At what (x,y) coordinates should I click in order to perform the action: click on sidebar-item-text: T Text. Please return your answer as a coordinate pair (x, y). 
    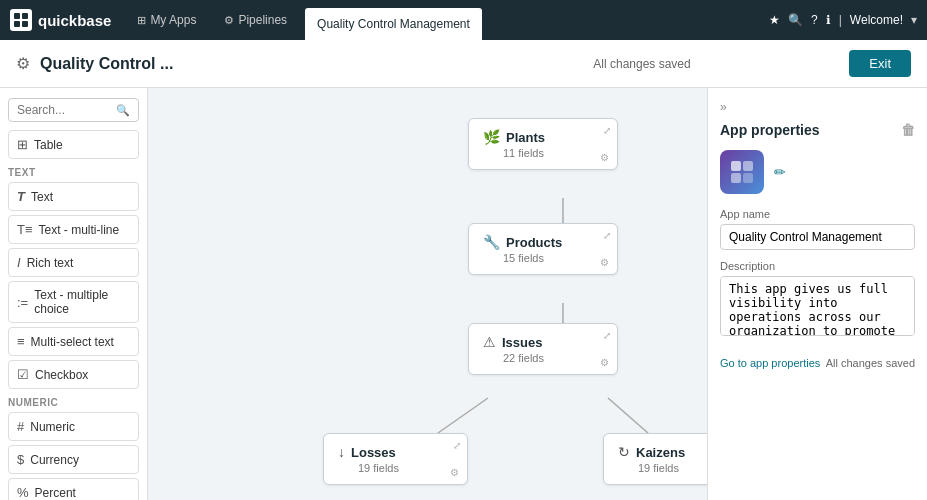
    Looking at the image, I should click on (74, 196).